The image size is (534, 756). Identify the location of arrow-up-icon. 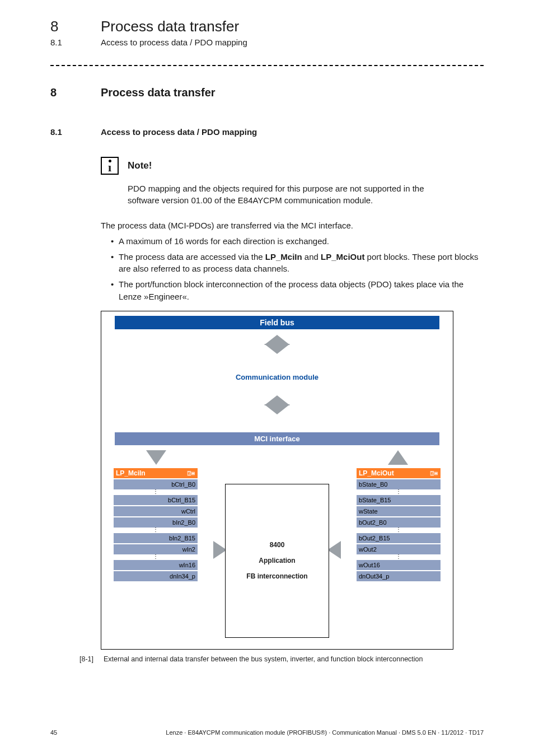
(398, 458).